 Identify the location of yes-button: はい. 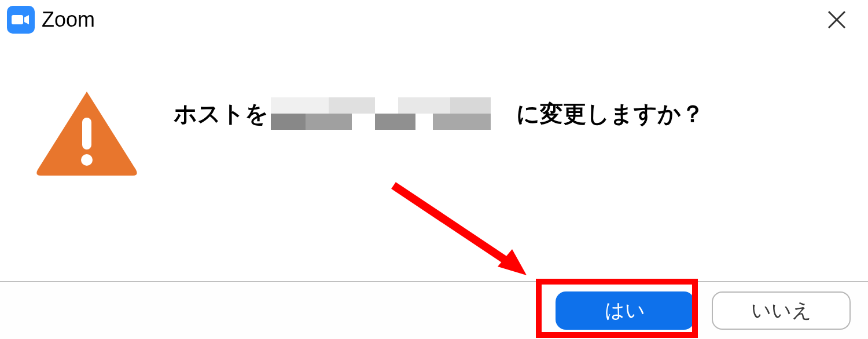
(625, 311).